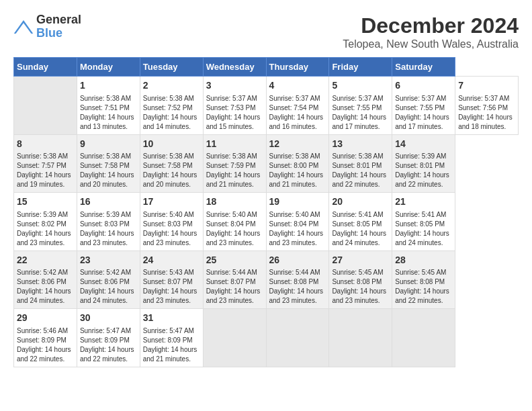  What do you see at coordinates (235, 144) in the screenshot?
I see `day-number: 11` at bounding box center [235, 144].